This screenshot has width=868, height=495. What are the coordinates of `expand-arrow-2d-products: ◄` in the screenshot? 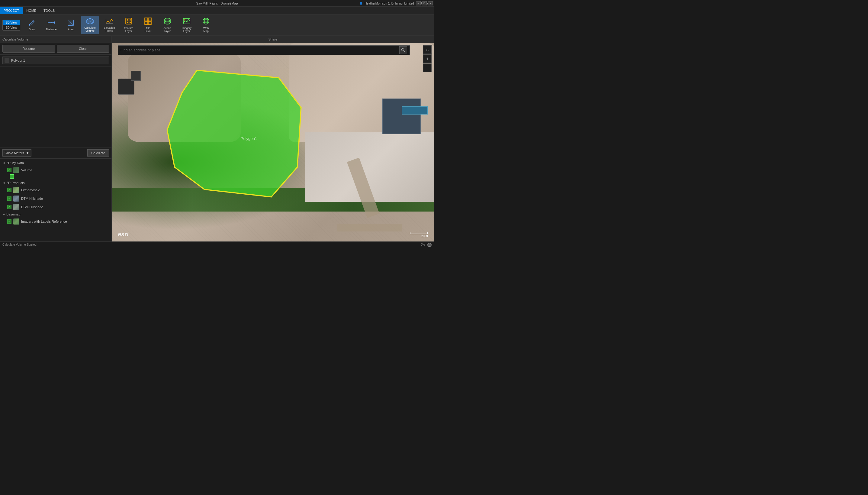 It's located at (4, 183).